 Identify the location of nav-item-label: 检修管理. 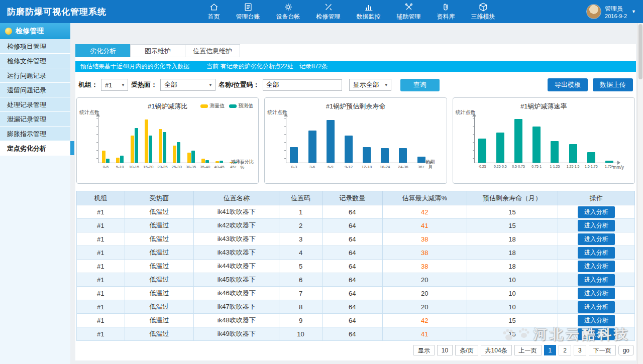
(329, 17).